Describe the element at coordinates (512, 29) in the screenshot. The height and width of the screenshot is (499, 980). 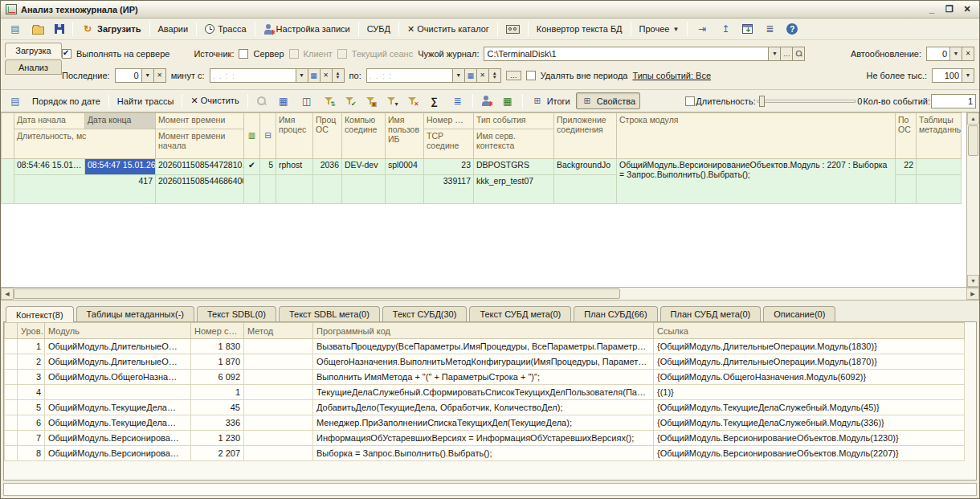
I see `cassette-button` at that location.